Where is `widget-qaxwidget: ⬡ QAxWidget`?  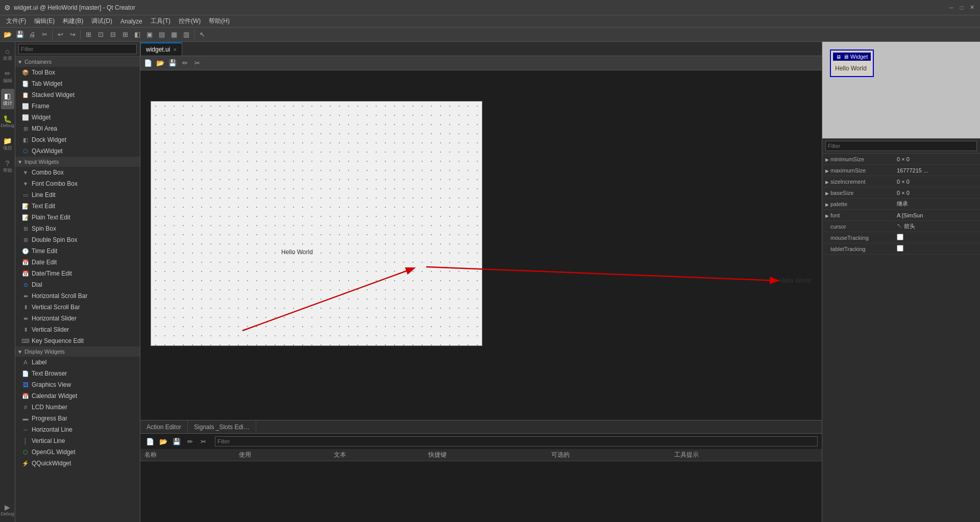 widget-qaxwidget: ⬡ QAxWidget is located at coordinates (78, 151).